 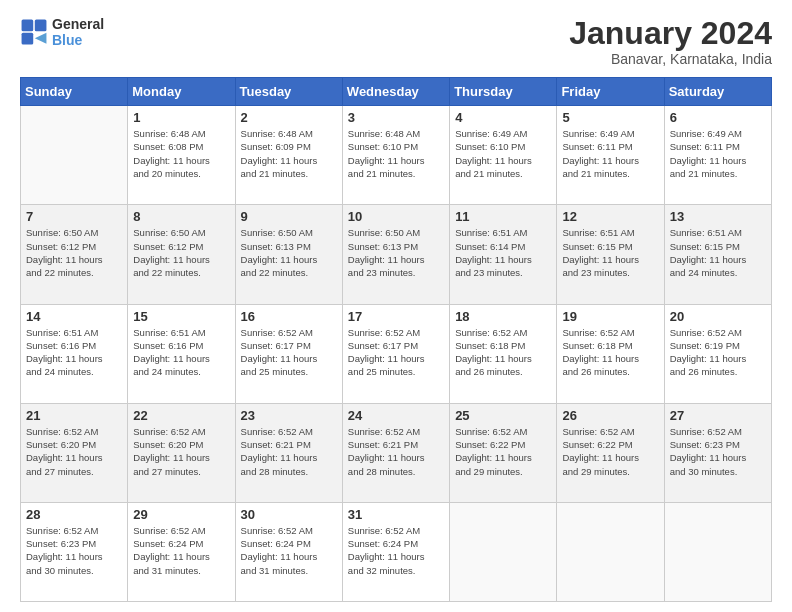 I want to click on day-number: 26, so click(x=610, y=416).